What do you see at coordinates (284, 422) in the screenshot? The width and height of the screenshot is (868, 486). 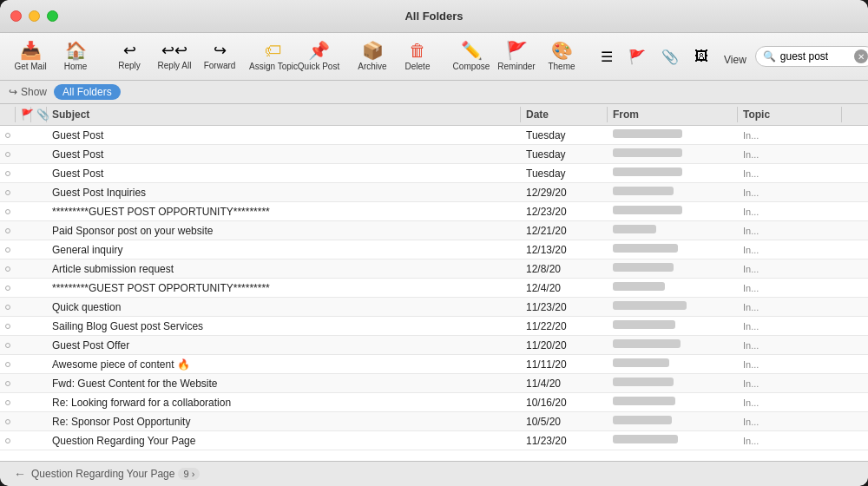 I see `row-subject: Re: Sponsor Post Opportunity` at bounding box center [284, 422].